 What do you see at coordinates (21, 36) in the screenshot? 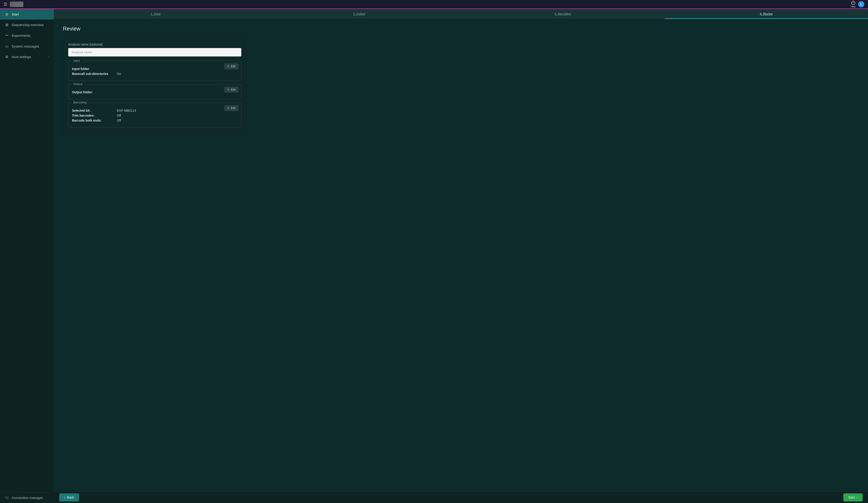
I see `sidebar-item-label: Experiments` at bounding box center [21, 36].